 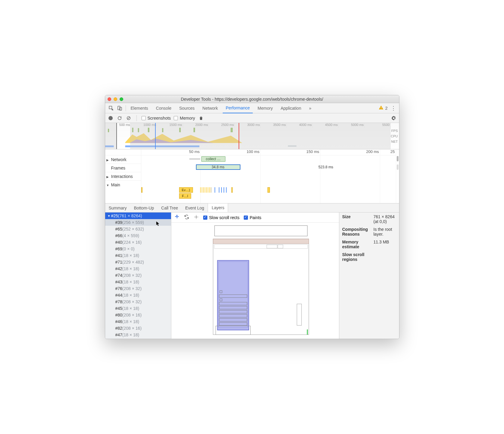 I want to click on flamechart: Network Frames Interactions Main 50 ms 1…, so click(x=252, y=176).